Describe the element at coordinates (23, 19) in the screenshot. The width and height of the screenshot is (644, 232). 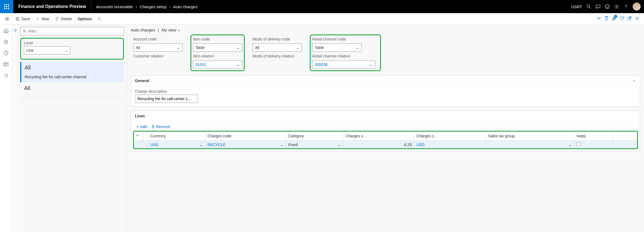
I see `save-button: Save` at that location.